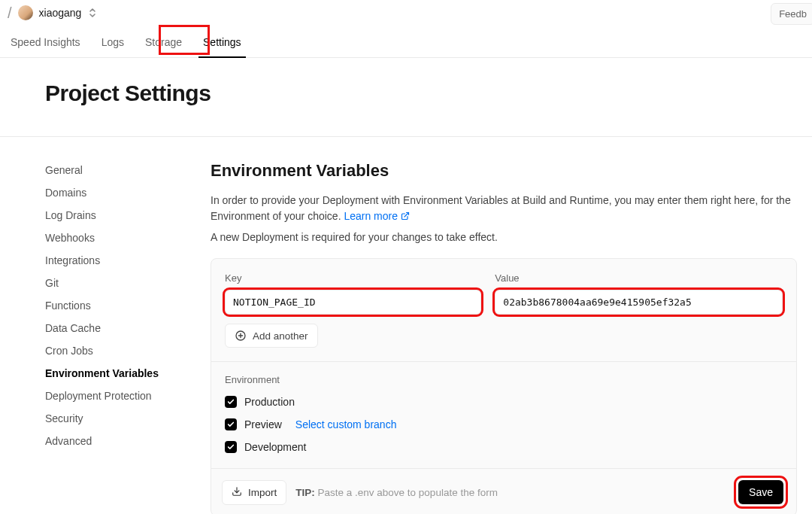 Image resolution: width=812 pixels, height=514 pixels. Describe the element at coordinates (761, 492) in the screenshot. I see `save-button: Save` at that location.